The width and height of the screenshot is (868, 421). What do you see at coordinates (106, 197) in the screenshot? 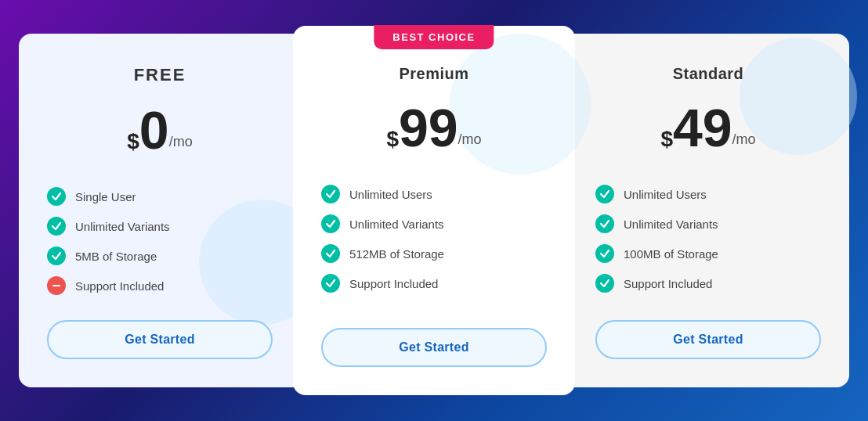
I see `feature-text: Single User` at bounding box center [106, 197].